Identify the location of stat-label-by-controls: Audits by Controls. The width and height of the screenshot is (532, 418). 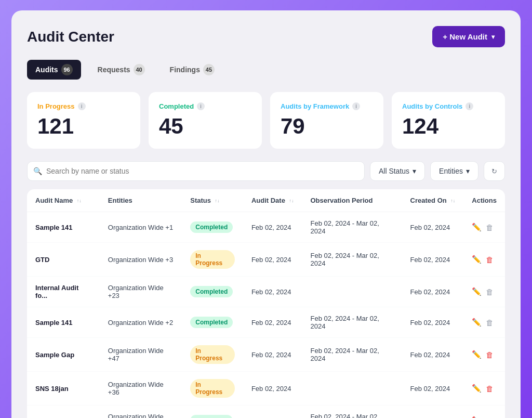
(432, 106).